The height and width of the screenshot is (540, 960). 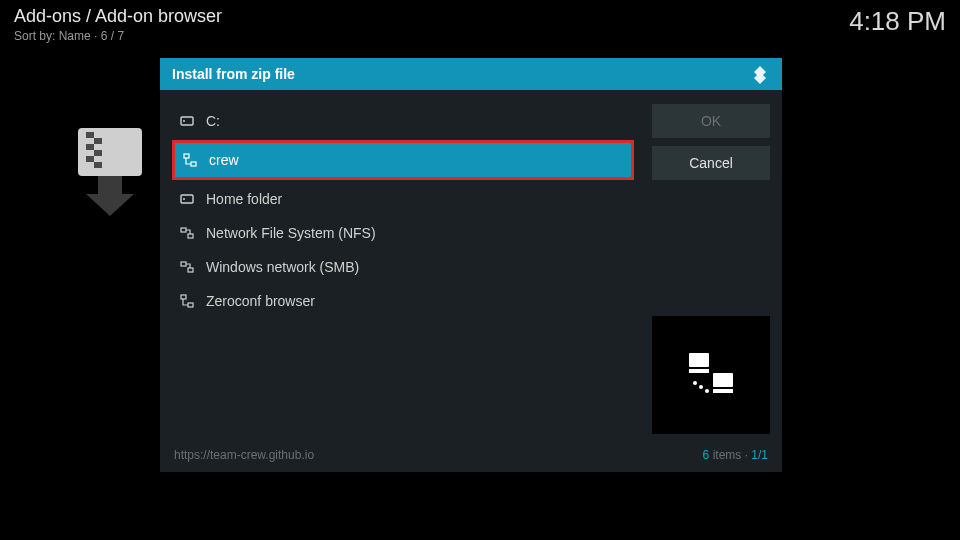 What do you see at coordinates (711, 375) in the screenshot?
I see `preview-thumbnail` at bounding box center [711, 375].